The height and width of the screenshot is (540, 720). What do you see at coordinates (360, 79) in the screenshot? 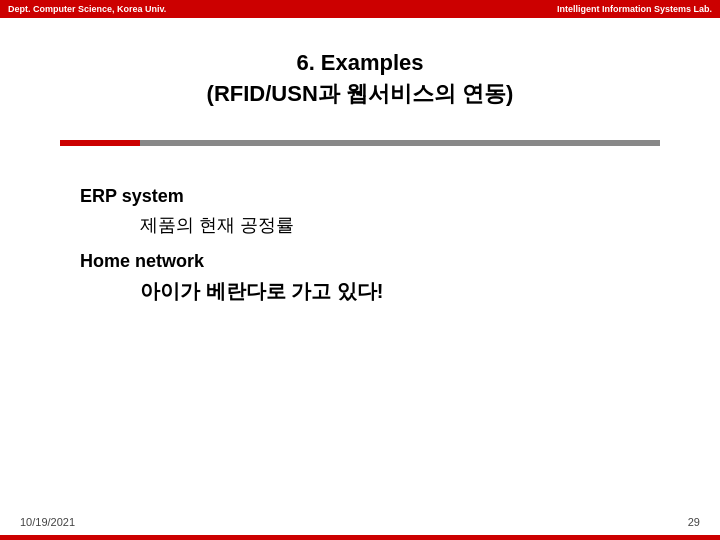
I see `title-section: 6. Examples (RFID/USN과 웹서비스의 연동)` at bounding box center [360, 79].